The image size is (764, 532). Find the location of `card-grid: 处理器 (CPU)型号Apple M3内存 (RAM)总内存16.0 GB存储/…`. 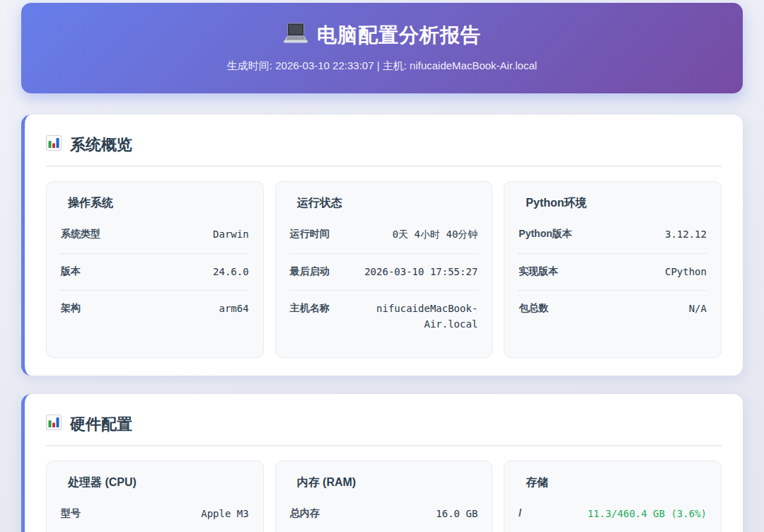

card-grid: 处理器 (CPU)型号Apple M3内存 (RAM)总内存16.0 GB存储/… is located at coordinates (383, 497).